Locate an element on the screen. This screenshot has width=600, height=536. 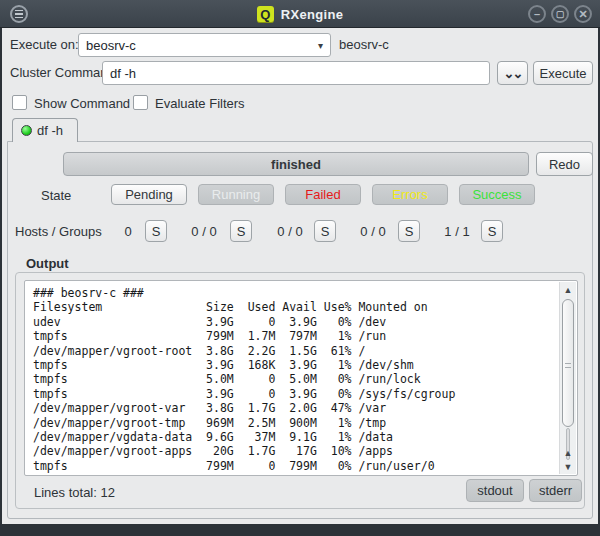
scroll-up2-icon: ▲ is located at coordinates (568, 453).